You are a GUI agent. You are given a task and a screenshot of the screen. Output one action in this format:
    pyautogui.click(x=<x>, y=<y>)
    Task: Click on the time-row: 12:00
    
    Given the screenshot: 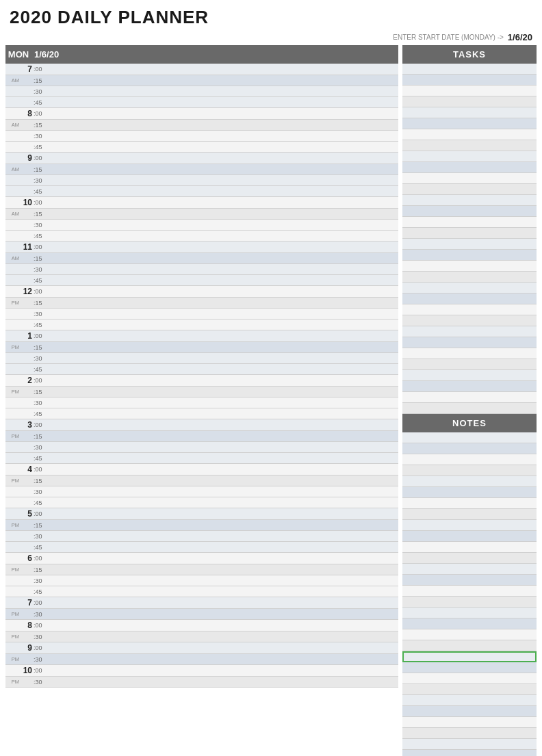 What is the action you would take?
    pyautogui.click(x=202, y=291)
    